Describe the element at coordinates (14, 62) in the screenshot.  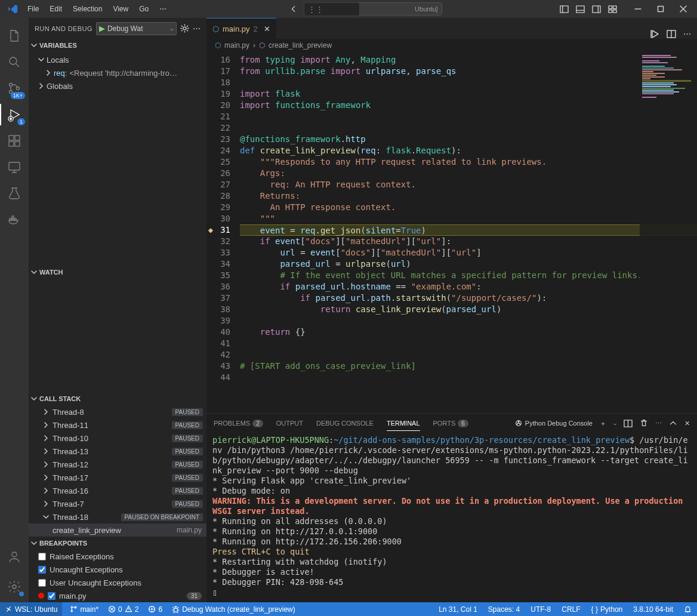
I see `search-tab` at that location.